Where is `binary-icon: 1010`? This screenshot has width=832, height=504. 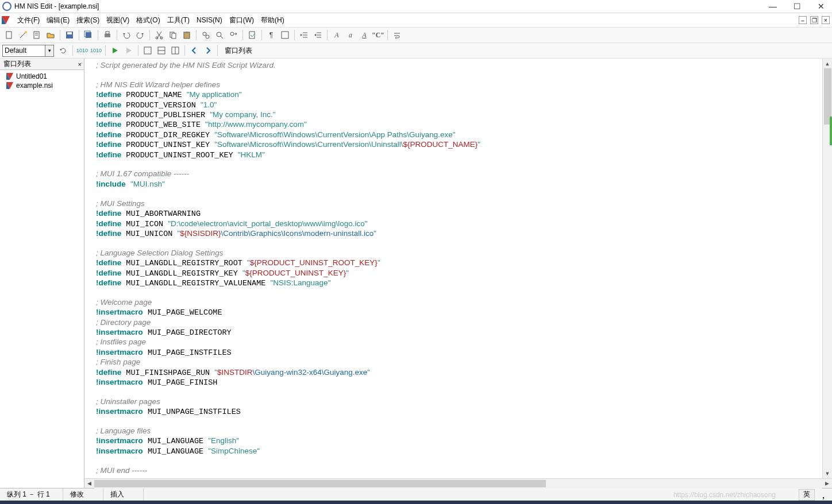
binary-icon: 1010 is located at coordinates (96, 51).